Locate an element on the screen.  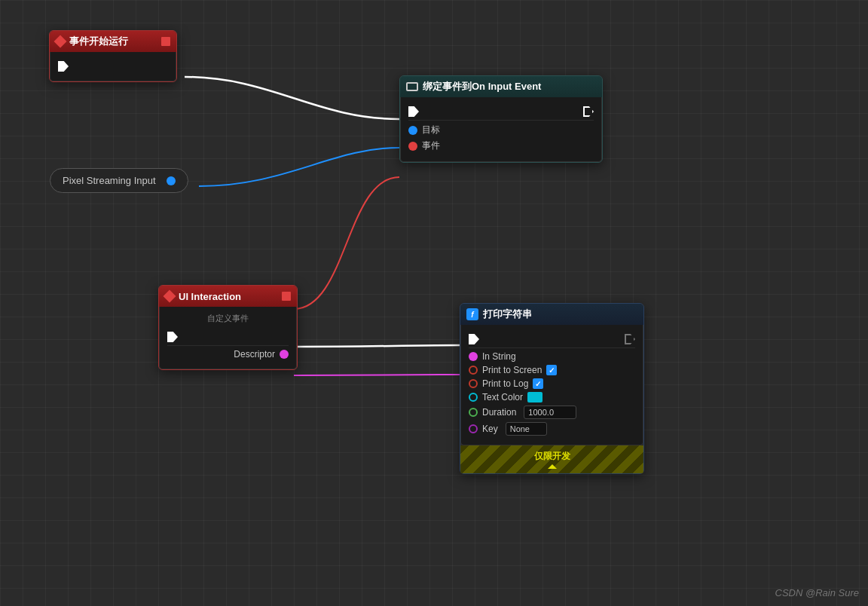
bind-exec-in is located at coordinates (414, 112).